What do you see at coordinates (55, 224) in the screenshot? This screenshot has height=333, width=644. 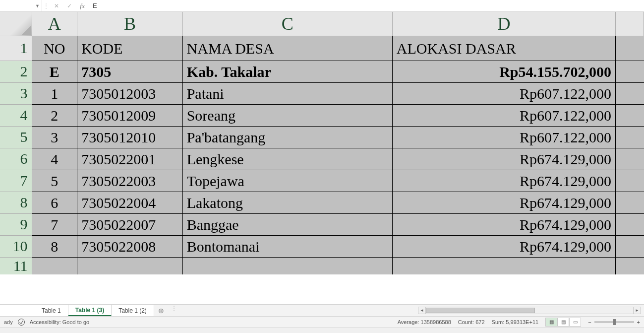 I see `cell: 7` at bounding box center [55, 224].